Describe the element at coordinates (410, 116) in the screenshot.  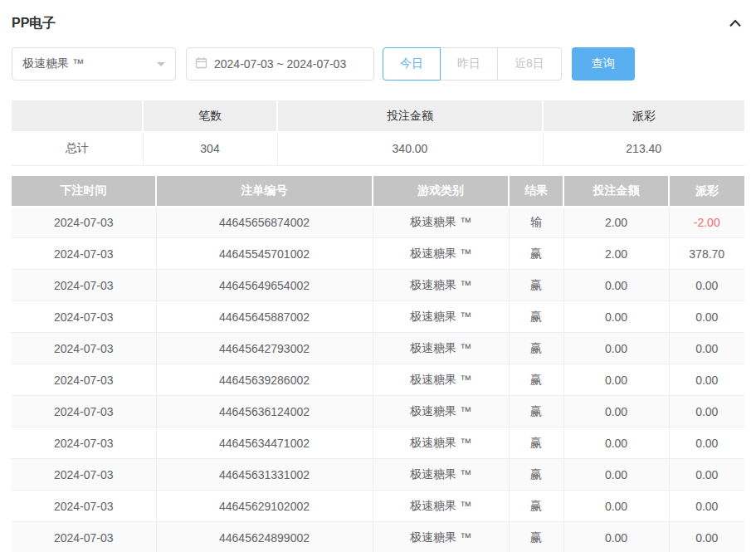
I see `summary-header-bet-amount: 投注金额` at that location.